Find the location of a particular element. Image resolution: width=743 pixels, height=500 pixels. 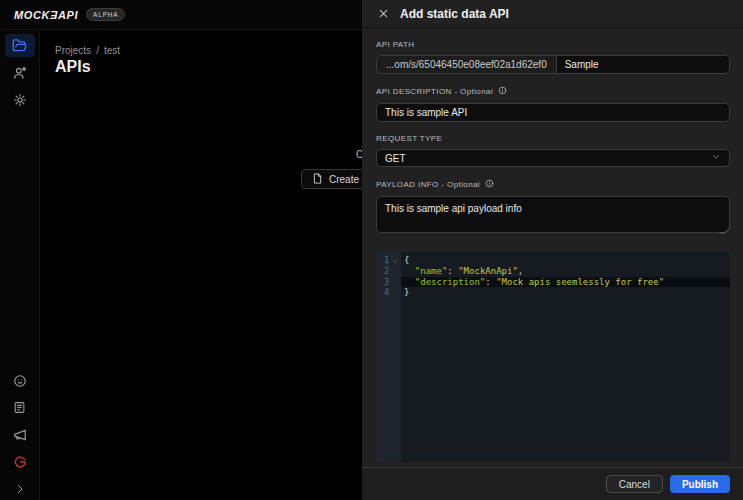

api-path-input is located at coordinates (643, 64).